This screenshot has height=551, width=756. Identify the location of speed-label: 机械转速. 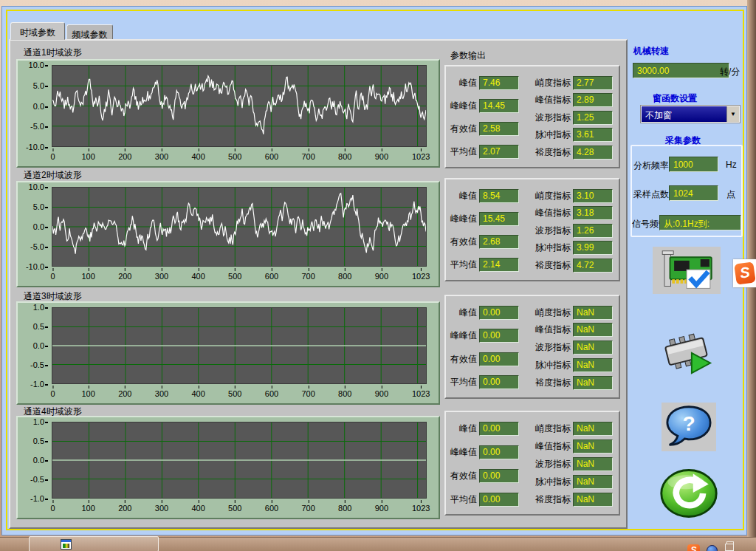
(651, 52).